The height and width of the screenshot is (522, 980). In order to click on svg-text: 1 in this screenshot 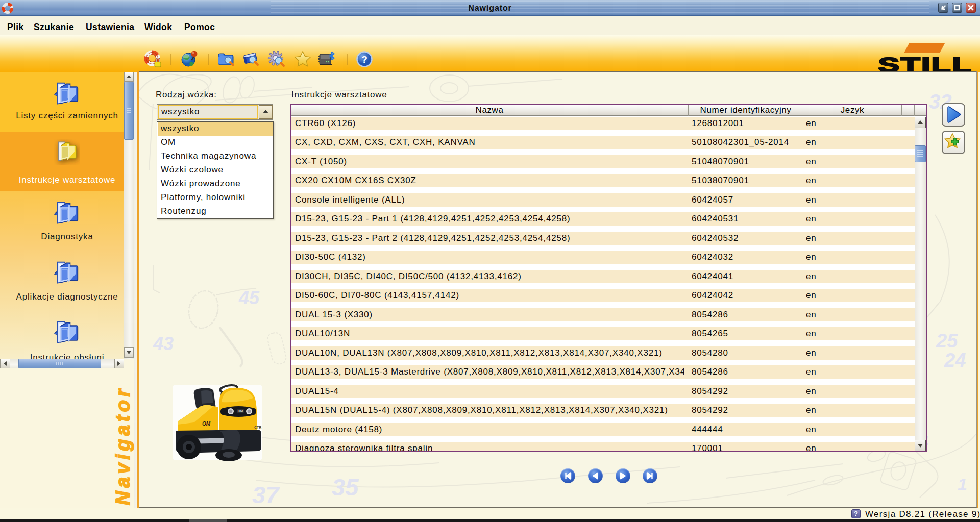, I will do `click(963, 484)`.